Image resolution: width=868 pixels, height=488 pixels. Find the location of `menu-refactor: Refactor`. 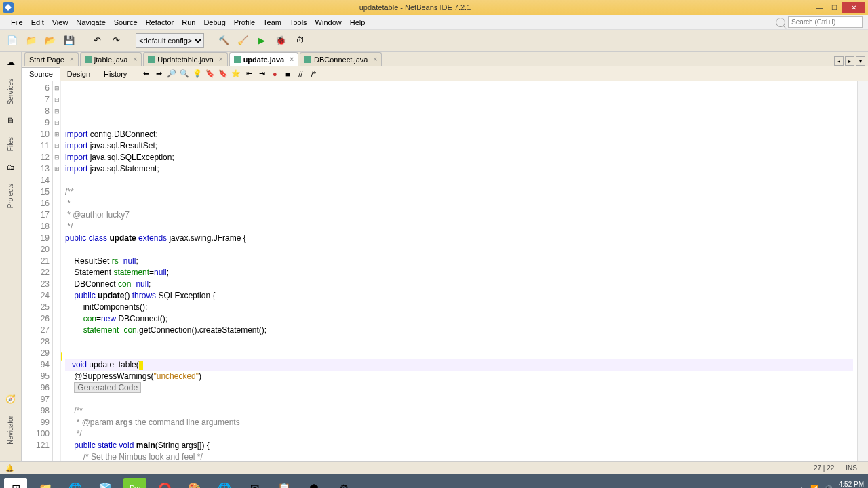

menu-refactor: Refactor is located at coordinates (160, 22).